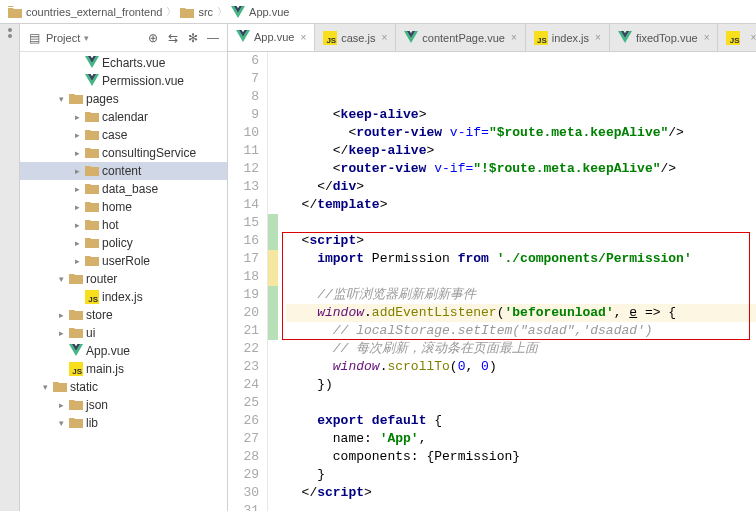 The height and width of the screenshot is (511, 756). What do you see at coordinates (737, 38) in the screenshot?
I see `editor-tab: JS×` at bounding box center [737, 38].